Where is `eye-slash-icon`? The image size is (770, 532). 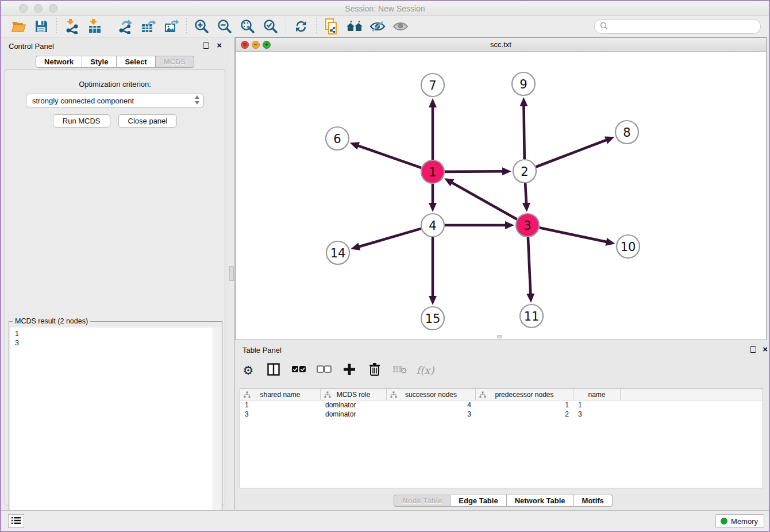 eye-slash-icon is located at coordinates (378, 26).